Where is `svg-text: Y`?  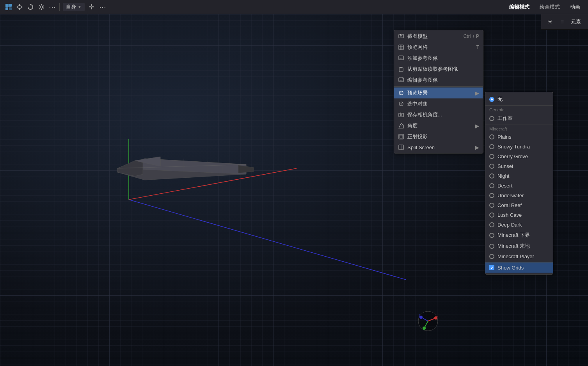
svg-text: Y is located at coordinates (424, 329).